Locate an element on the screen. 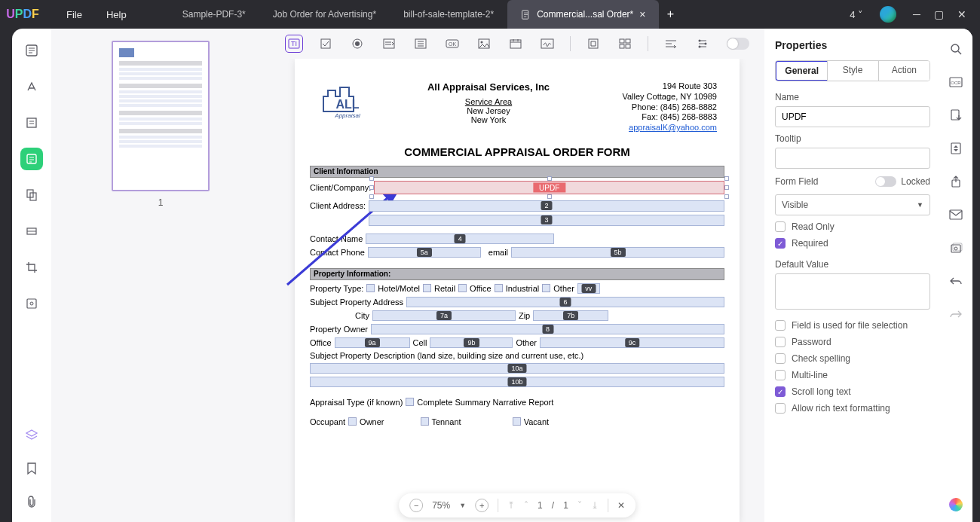 The width and height of the screenshot is (980, 522). redo-icon is located at coordinates (956, 314).